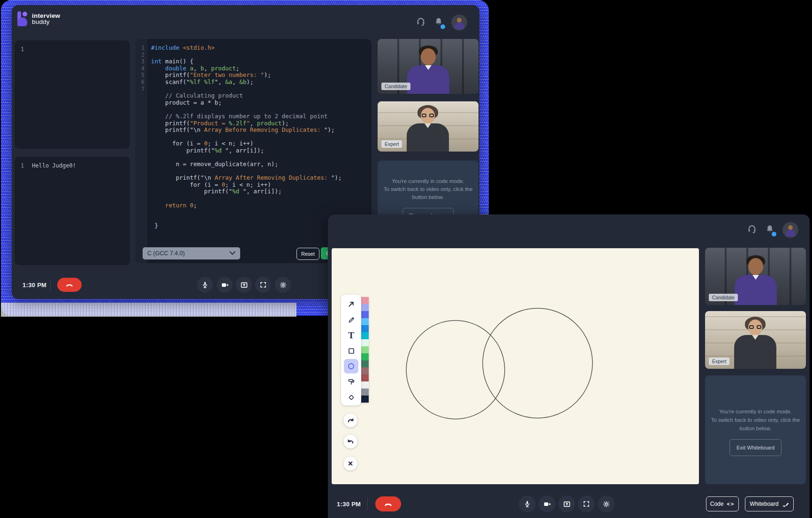 This screenshot has width=812, height=518. Describe the element at coordinates (233, 253) in the screenshot. I see `chevron-down-icon` at that location.